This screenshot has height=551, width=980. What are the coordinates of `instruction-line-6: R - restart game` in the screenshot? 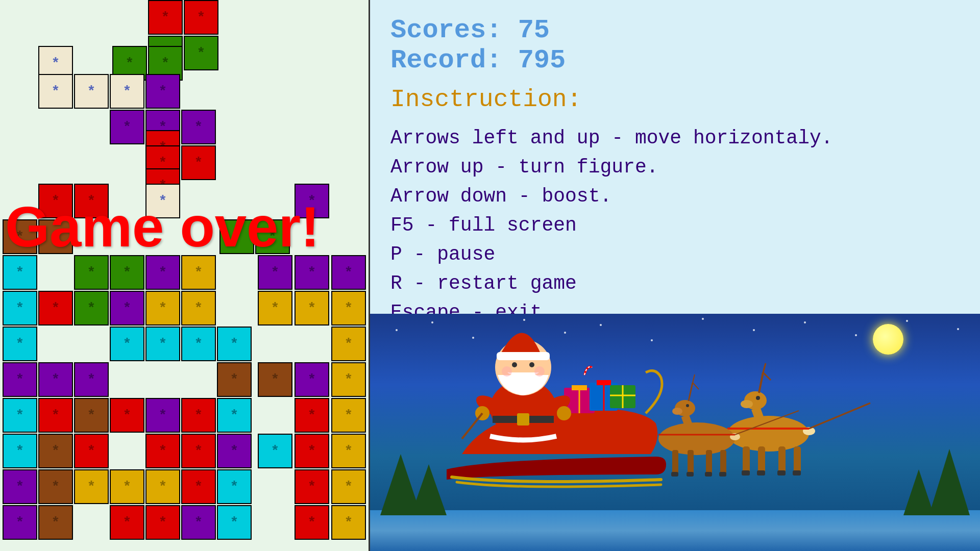 It's located at (675, 284).